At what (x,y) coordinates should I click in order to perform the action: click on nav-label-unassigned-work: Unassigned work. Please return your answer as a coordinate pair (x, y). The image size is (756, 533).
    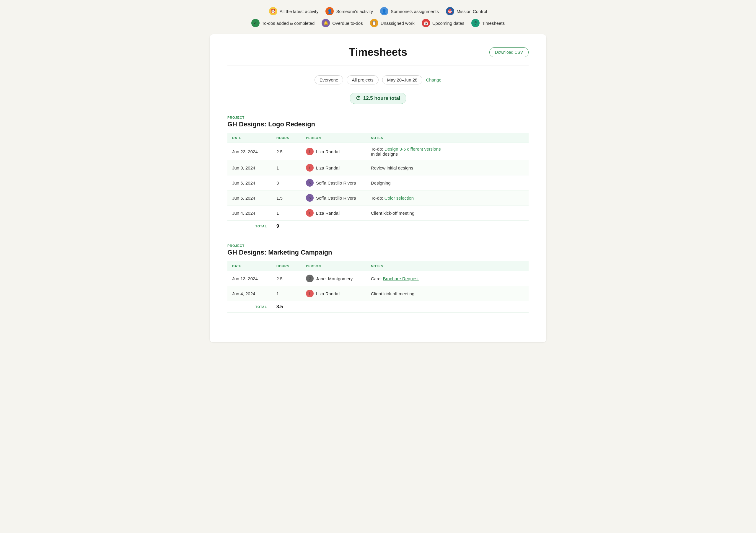
    Looking at the image, I should click on (398, 23).